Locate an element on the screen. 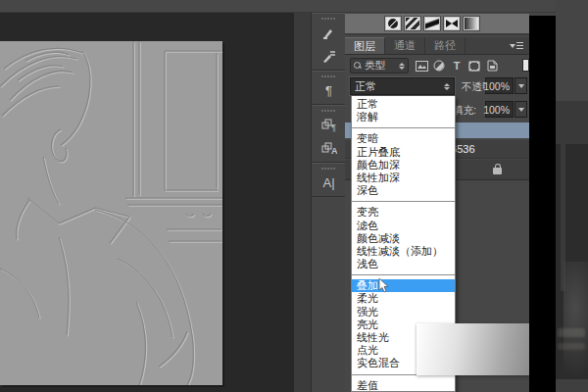 The image size is (588, 392). dock-section: ¶A is located at coordinates (328, 133).